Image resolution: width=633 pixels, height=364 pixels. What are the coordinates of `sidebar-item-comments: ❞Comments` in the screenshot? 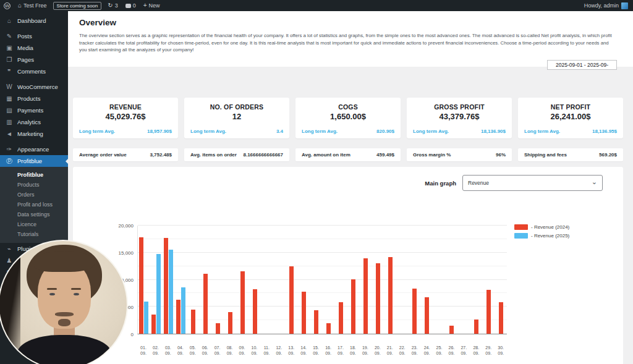 It's located at (34, 72).